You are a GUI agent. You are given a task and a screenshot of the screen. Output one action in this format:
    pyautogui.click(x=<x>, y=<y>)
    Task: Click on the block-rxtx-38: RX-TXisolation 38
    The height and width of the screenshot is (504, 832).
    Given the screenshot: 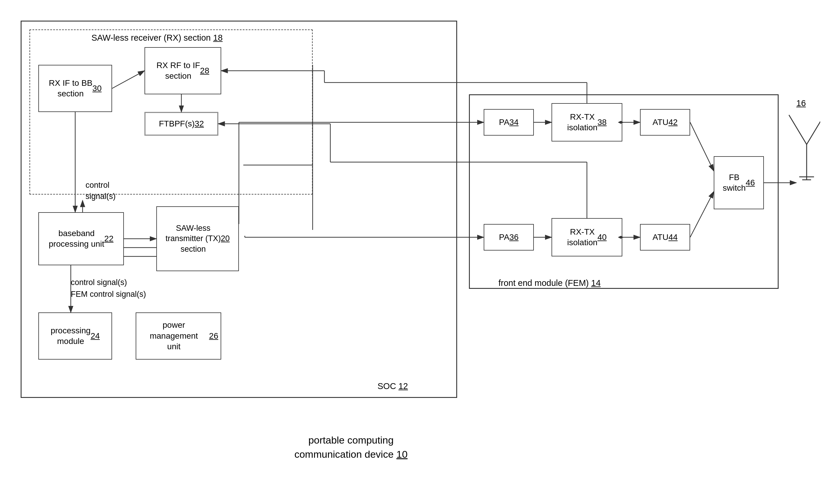 What is the action you would take?
    pyautogui.click(x=587, y=122)
    